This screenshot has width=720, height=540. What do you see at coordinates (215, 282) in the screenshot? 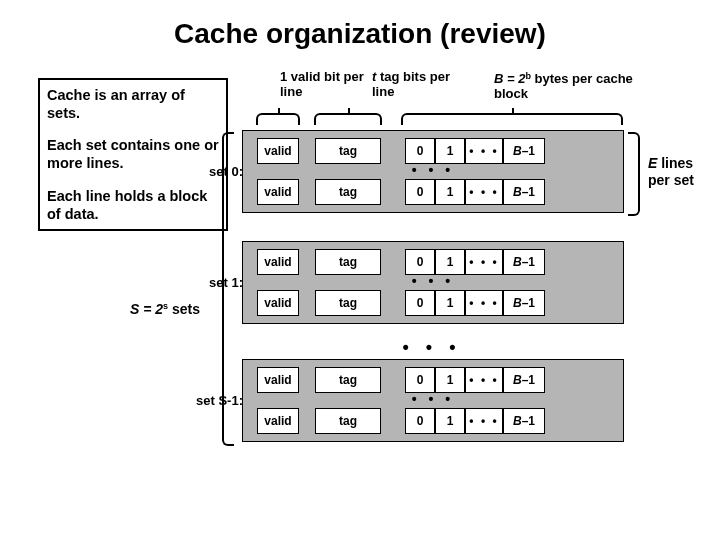
I see `set-1-label: set 1:` at bounding box center [215, 282].